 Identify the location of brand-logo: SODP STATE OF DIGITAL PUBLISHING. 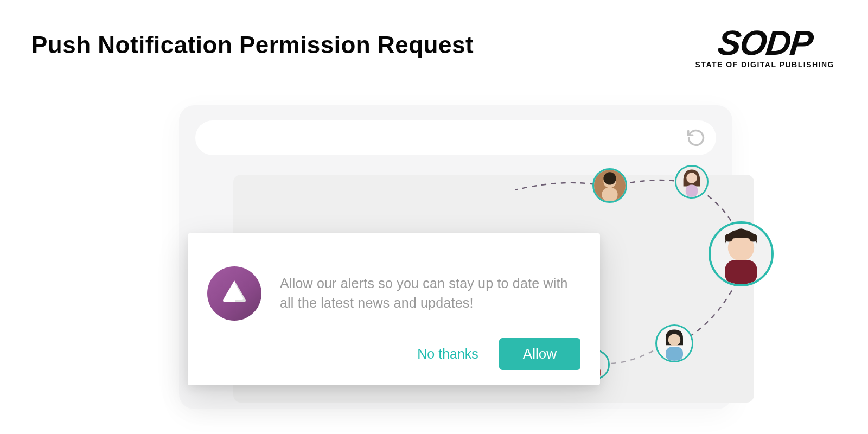
(765, 49).